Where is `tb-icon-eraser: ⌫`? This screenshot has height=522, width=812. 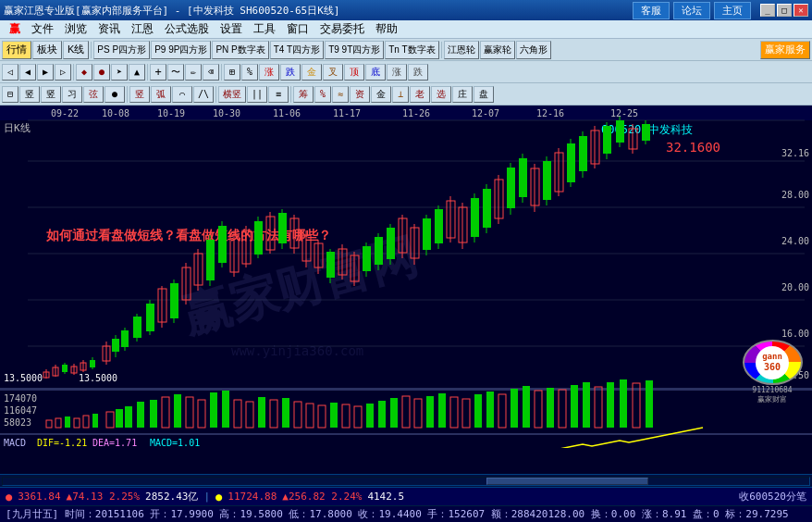
tb-icon-eraser: ⌫ is located at coordinates (211, 72).